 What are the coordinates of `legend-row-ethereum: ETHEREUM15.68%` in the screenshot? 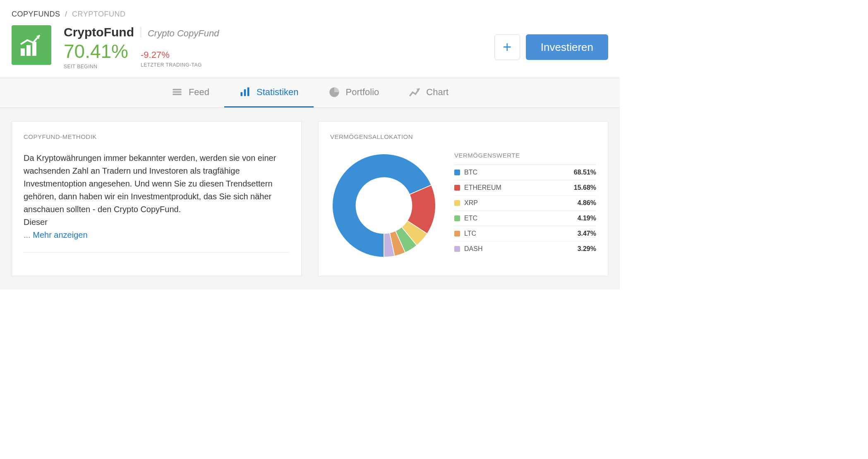 It's located at (525, 188).